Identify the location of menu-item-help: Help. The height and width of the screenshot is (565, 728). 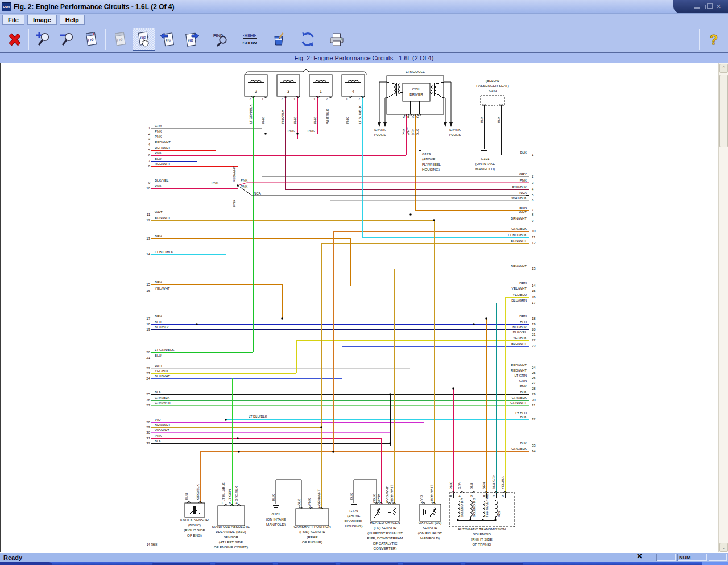
(72, 20).